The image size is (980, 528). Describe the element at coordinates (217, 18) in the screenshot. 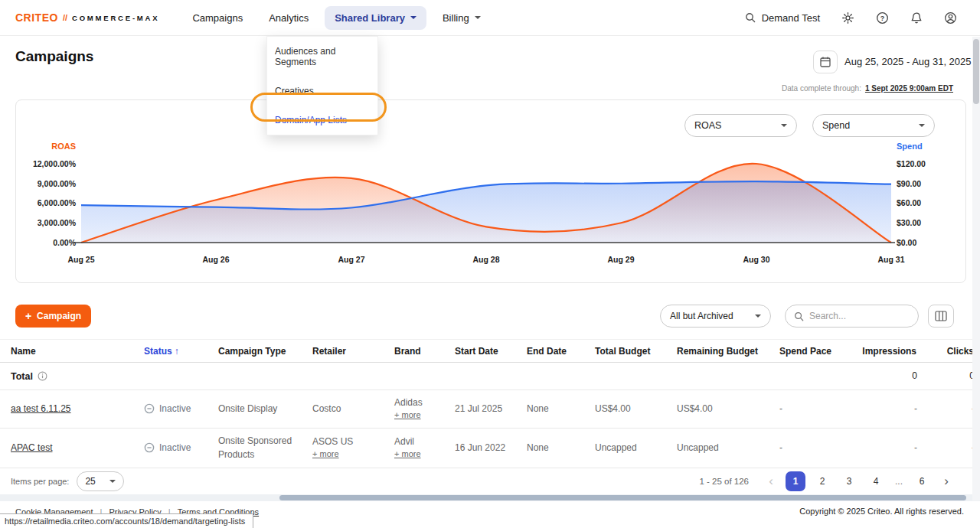

I see `nav-item-campaigns: Campaigns` at that location.